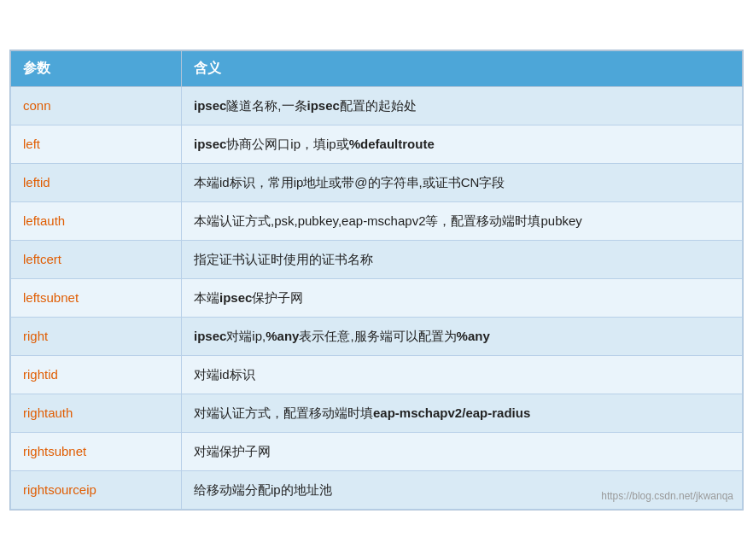  Describe the element at coordinates (96, 376) in the screenshot. I see `param-cell: rightid` at that location.